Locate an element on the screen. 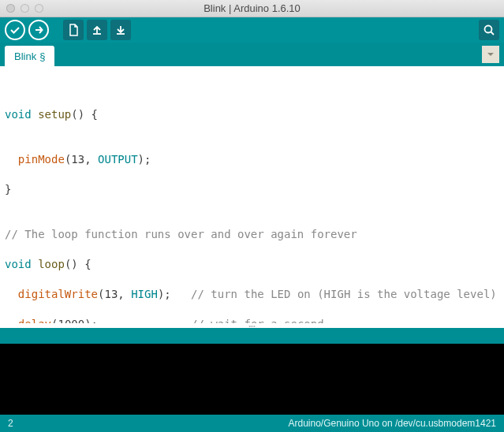 The image size is (504, 432). status-board-port: Arduino/Genuino Uno on /dev/cu.usbmodem1… is located at coordinates (392, 423).